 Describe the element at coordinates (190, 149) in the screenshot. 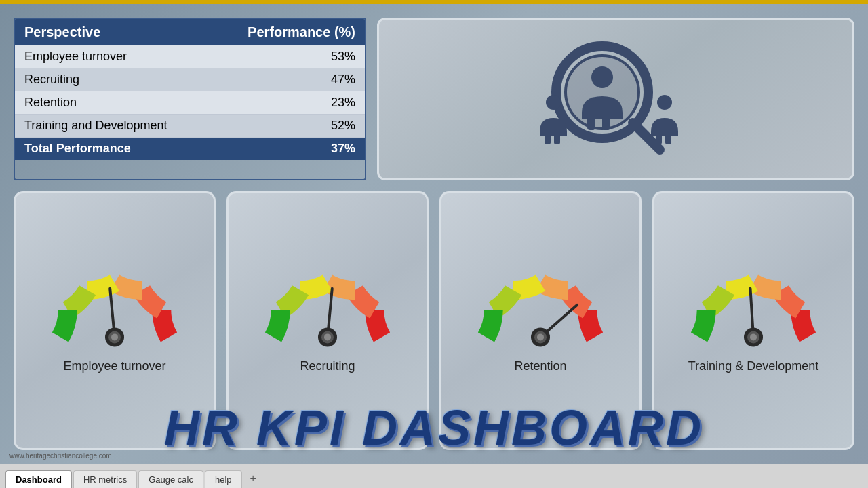

I see `table-row: Total Performance37%` at that location.